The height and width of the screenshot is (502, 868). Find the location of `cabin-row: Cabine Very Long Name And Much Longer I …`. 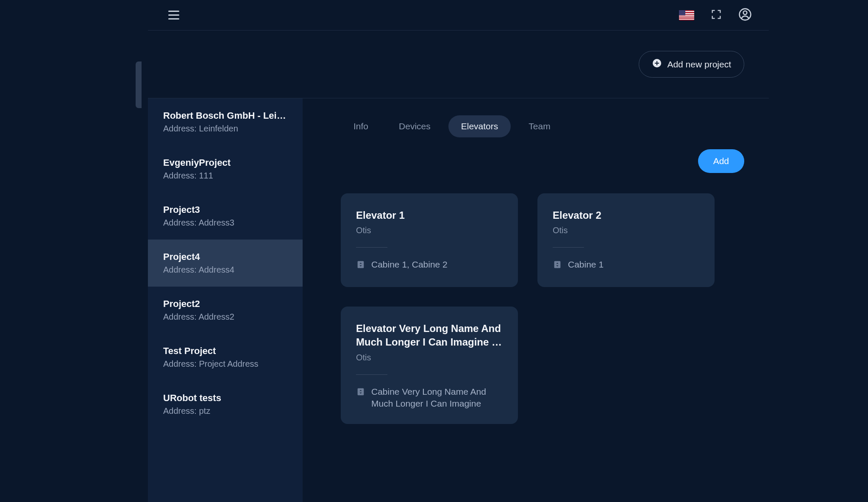

cabin-row: Cabine Very Long Name And Much Longer I … is located at coordinates (429, 398).